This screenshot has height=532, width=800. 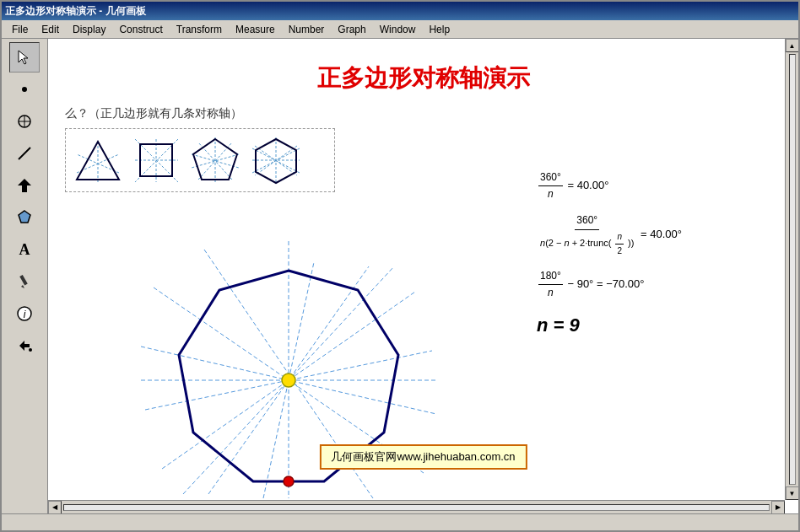 I want to click on compass-tool-btn, so click(x=24, y=121).